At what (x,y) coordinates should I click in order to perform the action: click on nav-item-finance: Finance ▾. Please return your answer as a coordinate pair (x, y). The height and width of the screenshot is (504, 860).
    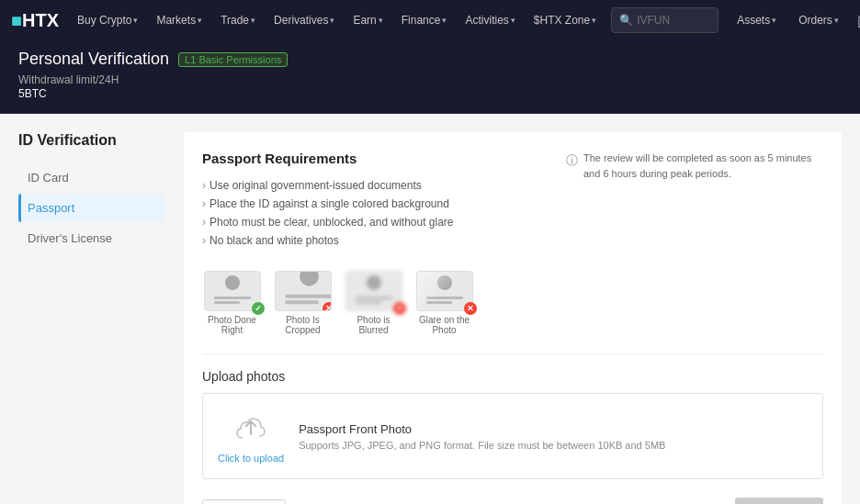
    Looking at the image, I should click on (424, 20).